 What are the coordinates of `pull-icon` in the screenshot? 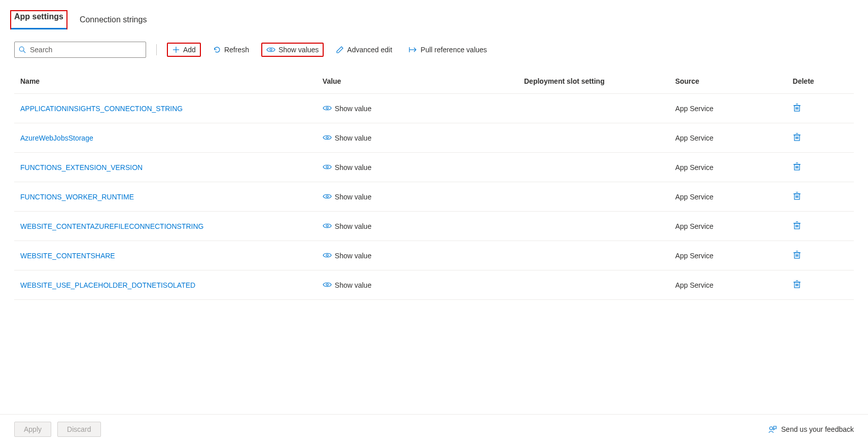 It's located at (413, 50).